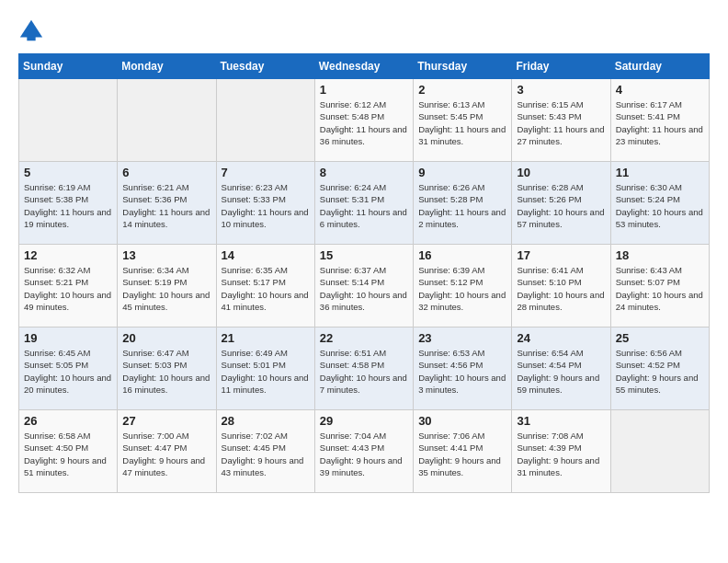 Image resolution: width=728 pixels, height=563 pixels. Describe the element at coordinates (660, 121) in the screenshot. I see `calendar-cell: 4Sunrise: 6:17 AM Sunset: 5:41 PM Daylig…` at that location.